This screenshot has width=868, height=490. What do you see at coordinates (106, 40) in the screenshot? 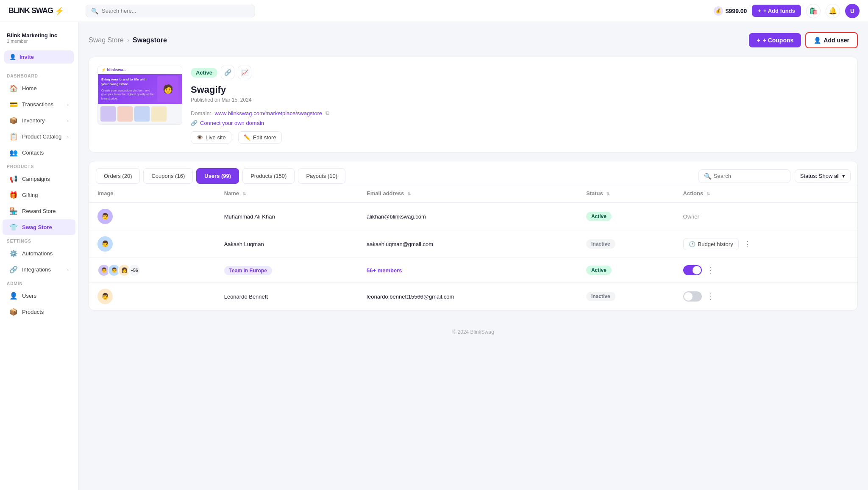
I see `breadcrumb-parent: Swag Store` at bounding box center [106, 40].